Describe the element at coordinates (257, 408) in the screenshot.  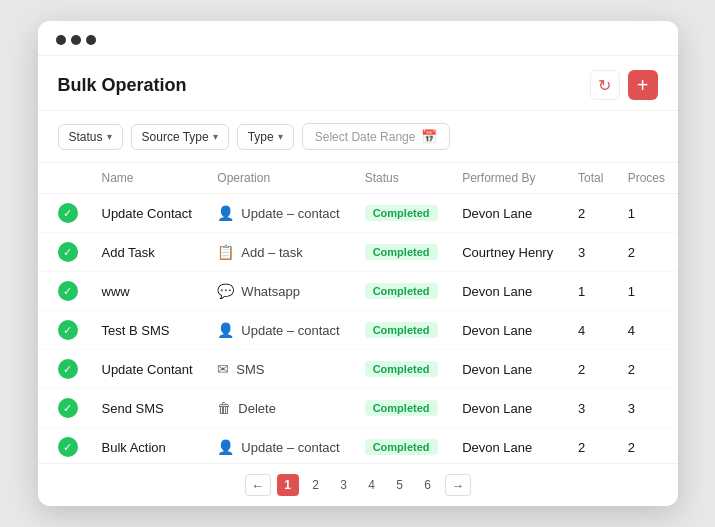
I see `operation-label: Delete` at that location.